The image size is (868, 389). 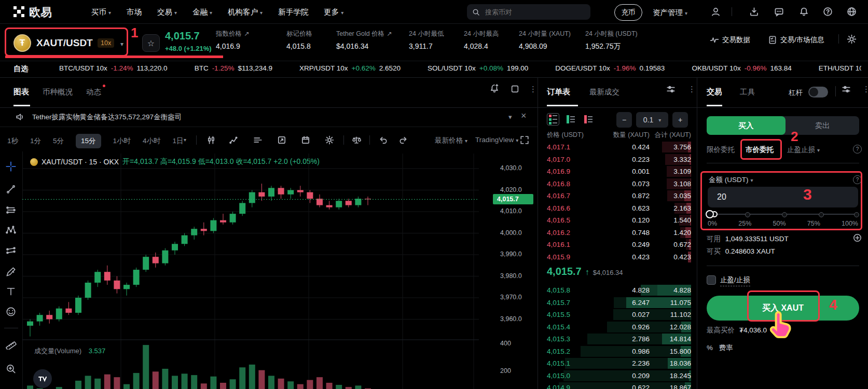 I want to click on text-tool-icon, so click(x=11, y=291).